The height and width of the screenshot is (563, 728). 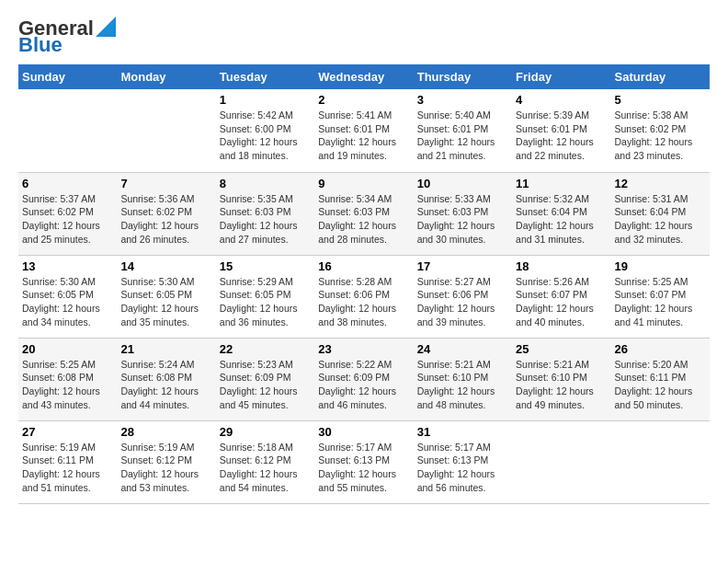 I want to click on day-number: 11, so click(x=561, y=184).